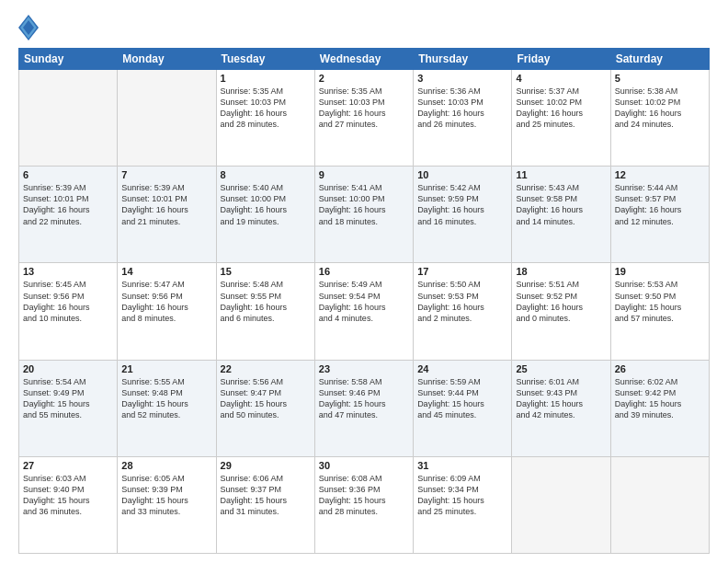 The width and height of the screenshot is (728, 563). What do you see at coordinates (68, 465) in the screenshot?
I see `day-number: 27` at bounding box center [68, 465].